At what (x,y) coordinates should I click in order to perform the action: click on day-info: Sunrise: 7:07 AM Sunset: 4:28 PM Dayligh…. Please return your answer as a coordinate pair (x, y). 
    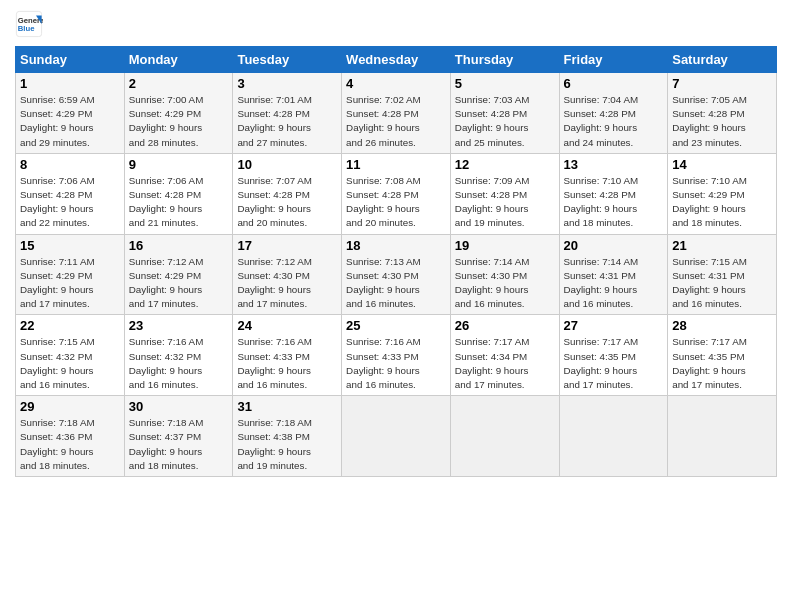
    Looking at the image, I should click on (287, 202).